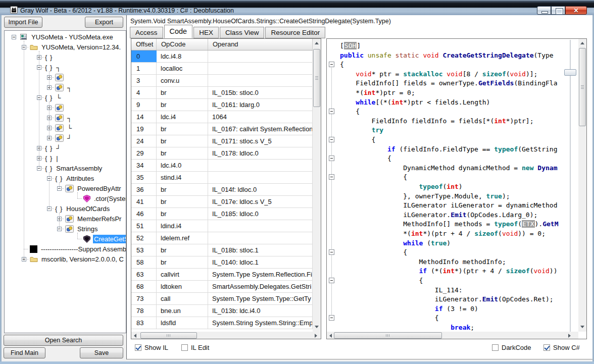 The height and width of the screenshot is (364, 594). What do you see at coordinates (152, 347) in the screenshot?
I see `show-il-checkbox: Show IL` at bounding box center [152, 347].